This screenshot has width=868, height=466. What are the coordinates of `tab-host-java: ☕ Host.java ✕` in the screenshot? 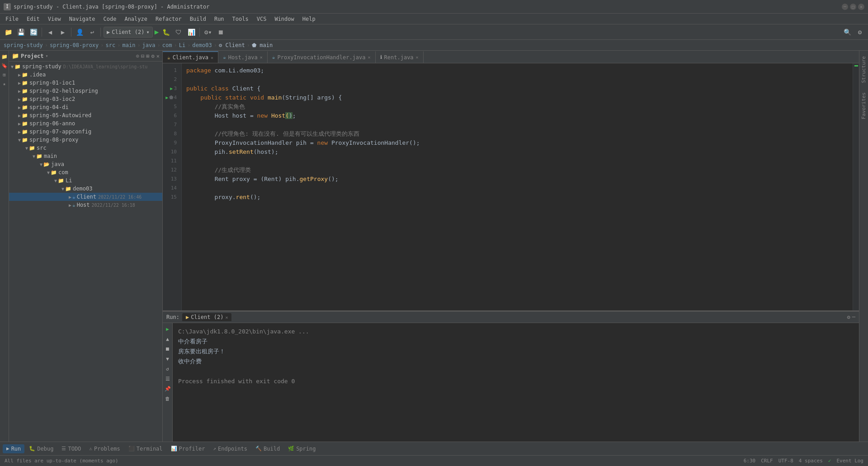 It's located at (243, 57).